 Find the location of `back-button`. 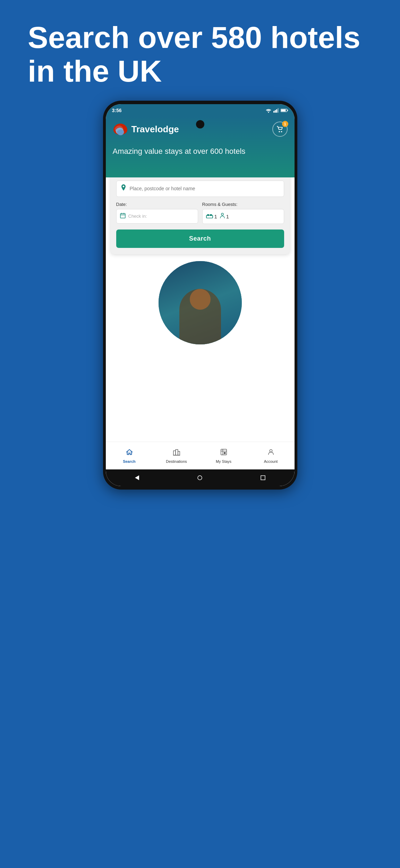

back-button is located at coordinates (137, 478).